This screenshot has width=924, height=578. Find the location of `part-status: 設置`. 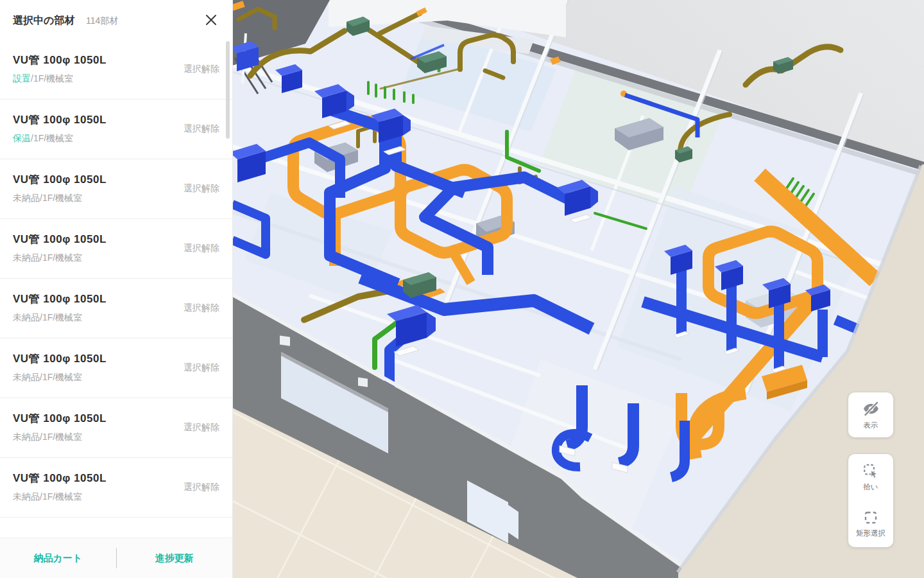

part-status: 設置 is located at coordinates (22, 78).